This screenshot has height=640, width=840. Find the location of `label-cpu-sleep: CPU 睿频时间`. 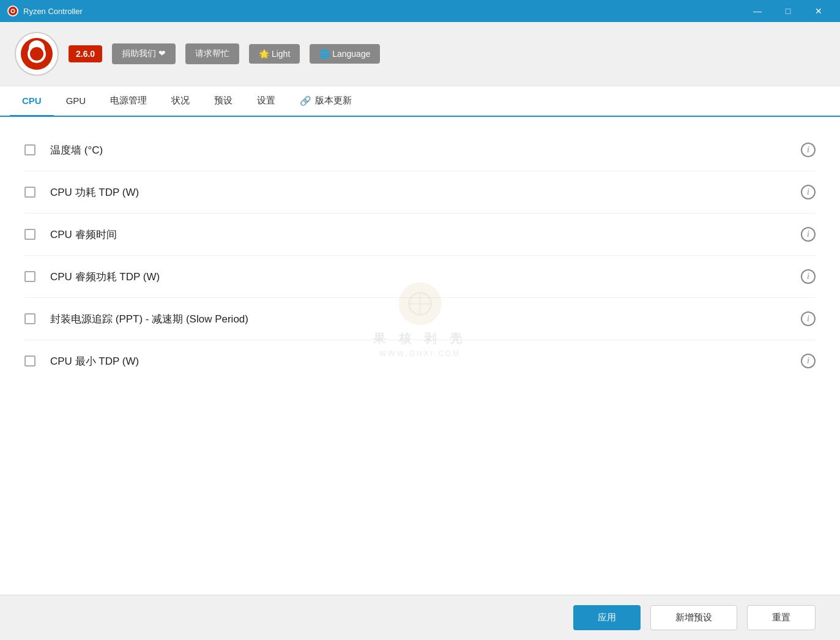

label-cpu-sleep: CPU 睿频时间 is located at coordinates (426, 235).